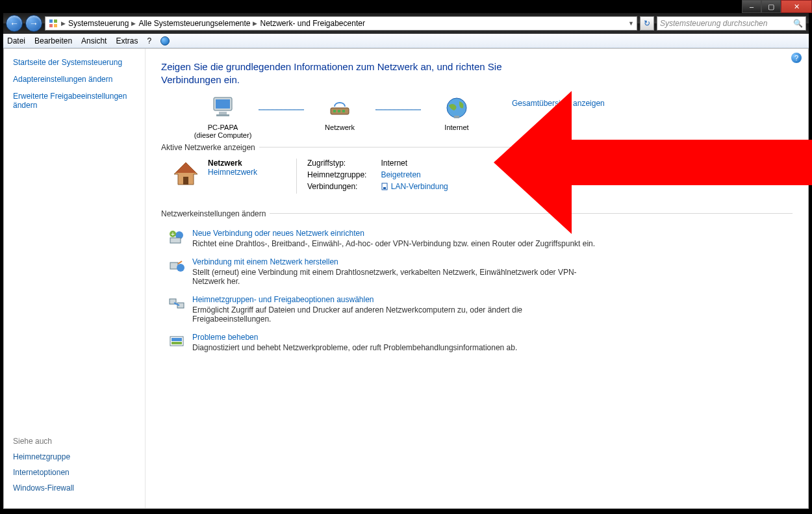 The image size is (812, 514). I want to click on sidebar-see-also-label: Siehe auch, so click(74, 441).